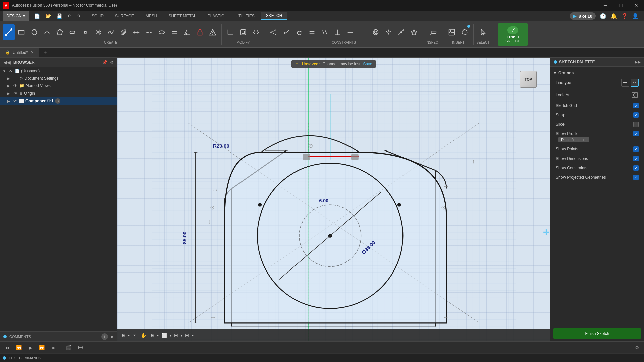  I want to click on tree-item-origin: ▶ 👁 ⊕ Origin, so click(58, 93).